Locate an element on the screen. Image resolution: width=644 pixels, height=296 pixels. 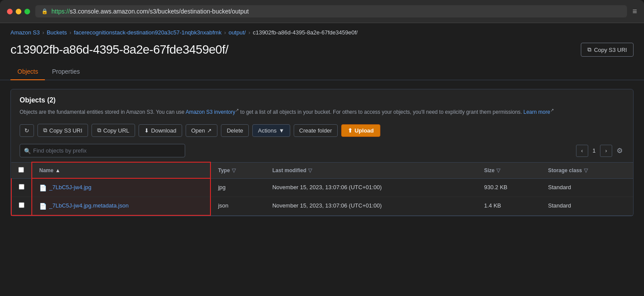
breadcrumb-link-s3: Amazon S3 is located at coordinates (25, 32).